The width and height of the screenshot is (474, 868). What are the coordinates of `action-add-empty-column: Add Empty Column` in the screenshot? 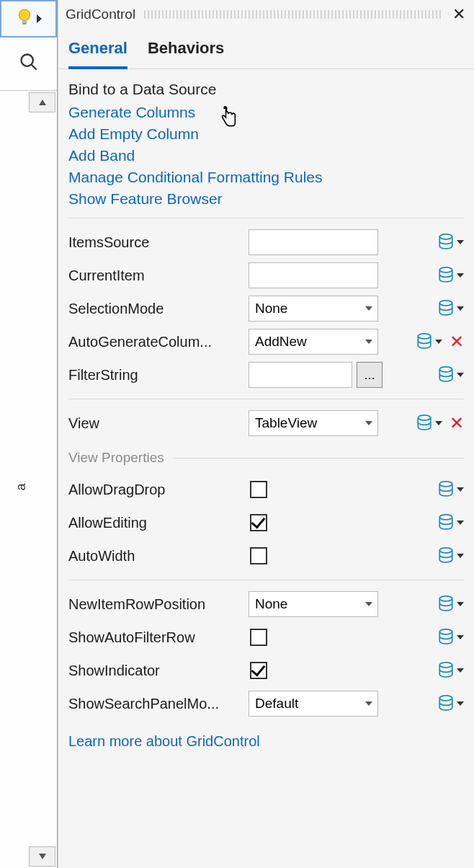 It's located at (267, 134).